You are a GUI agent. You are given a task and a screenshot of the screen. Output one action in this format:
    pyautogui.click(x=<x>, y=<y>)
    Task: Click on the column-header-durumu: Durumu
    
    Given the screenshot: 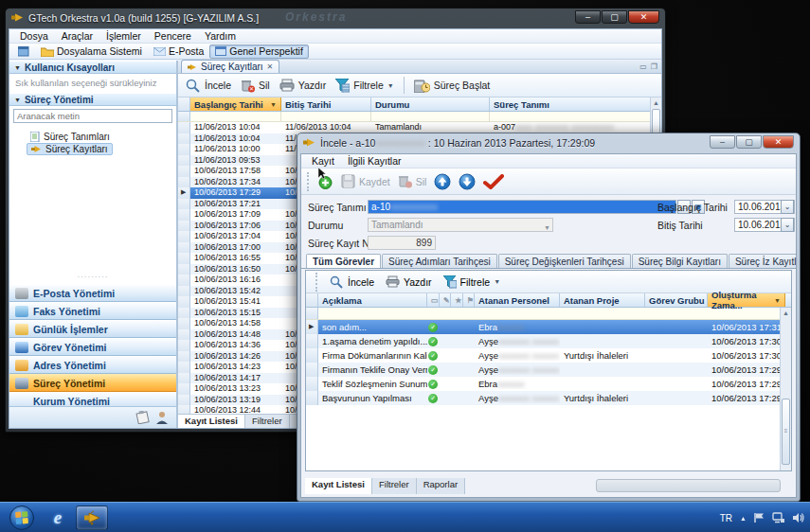 What is the action you would take?
    pyautogui.click(x=430, y=104)
    